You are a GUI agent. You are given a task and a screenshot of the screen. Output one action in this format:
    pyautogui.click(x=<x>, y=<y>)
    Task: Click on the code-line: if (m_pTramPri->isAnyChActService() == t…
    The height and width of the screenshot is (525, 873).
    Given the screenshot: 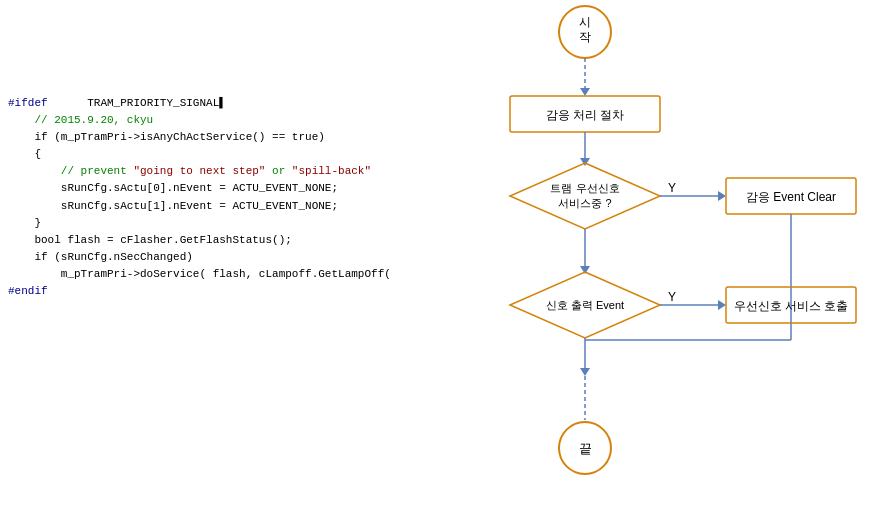 What is the action you would take?
    pyautogui.click(x=195, y=138)
    